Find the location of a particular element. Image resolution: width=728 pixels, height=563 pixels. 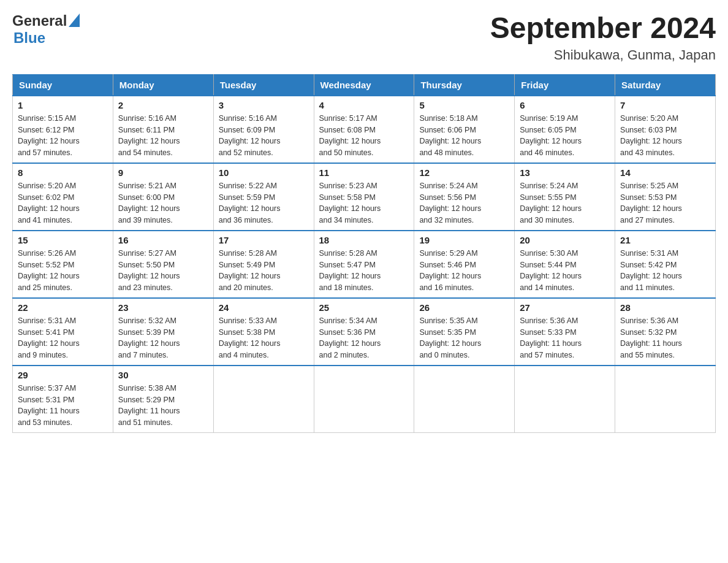

day-info: Sunrise: 5:25 AM Sunset: 5:53 PM Dayligh… is located at coordinates (665, 204).